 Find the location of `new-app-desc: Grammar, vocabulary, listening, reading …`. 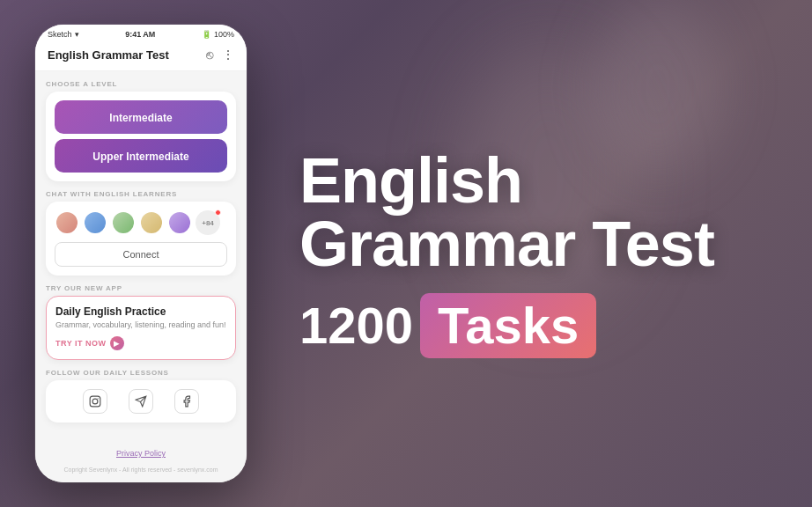

new-app-desc: Grammar, vocabulary, listening, reading … is located at coordinates (141, 325).